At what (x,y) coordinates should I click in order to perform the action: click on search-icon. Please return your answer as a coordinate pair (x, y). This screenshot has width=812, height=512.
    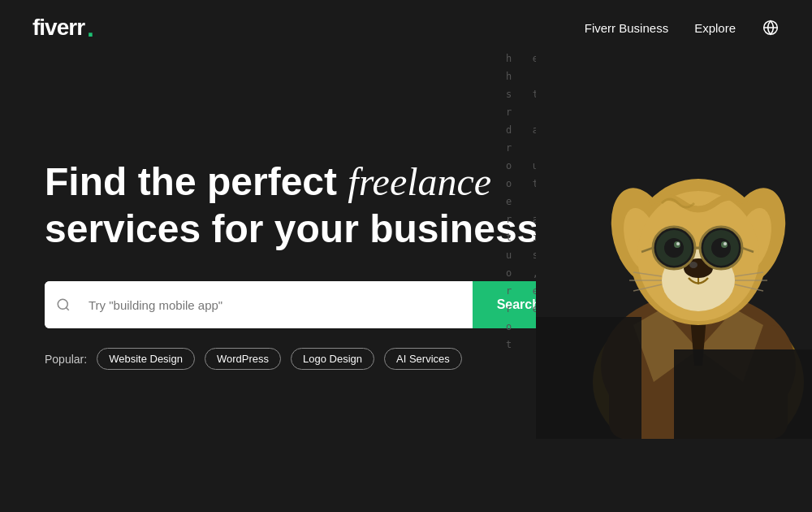
    Looking at the image, I should click on (63, 305).